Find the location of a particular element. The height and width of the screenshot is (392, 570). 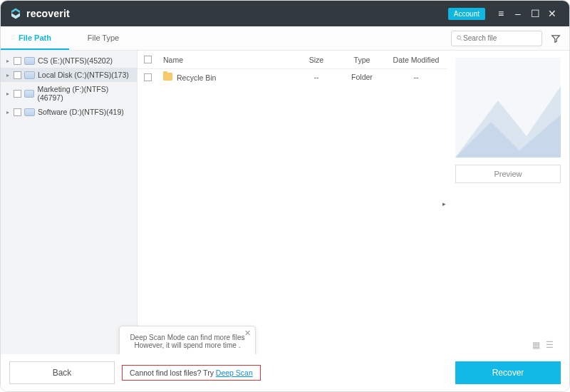

title-bar: recoverit Account ≡ – ☐ ✕ is located at coordinates (285, 14).